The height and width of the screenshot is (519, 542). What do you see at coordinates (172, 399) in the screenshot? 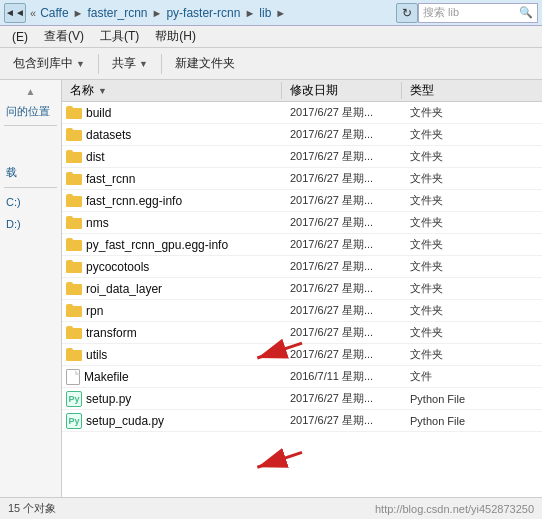
I see `file-cell-name: Py setup.py` at bounding box center [172, 399].